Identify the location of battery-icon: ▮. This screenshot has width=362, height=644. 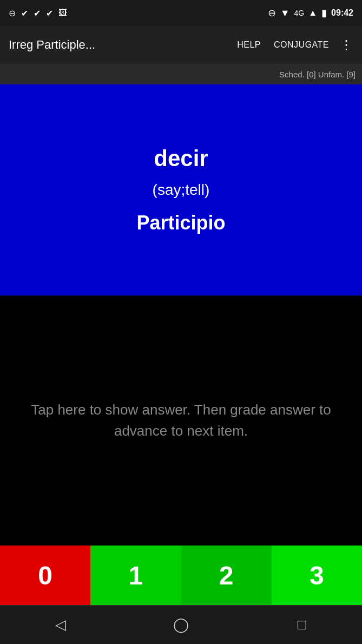
(324, 13).